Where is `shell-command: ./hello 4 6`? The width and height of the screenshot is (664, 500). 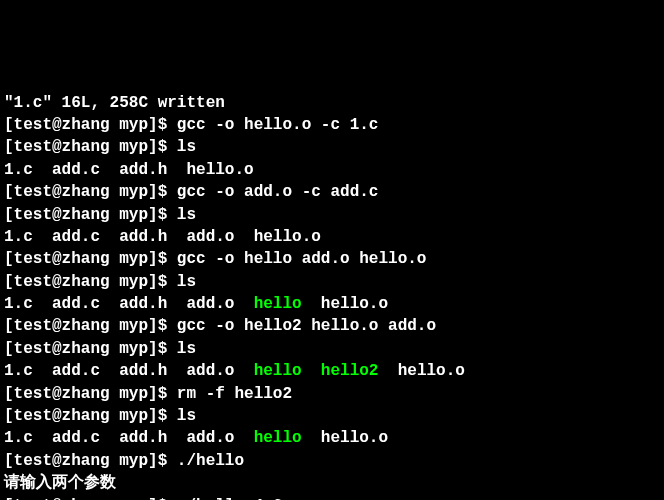 shell-command: ./hello 4 6 is located at coordinates (230, 498).